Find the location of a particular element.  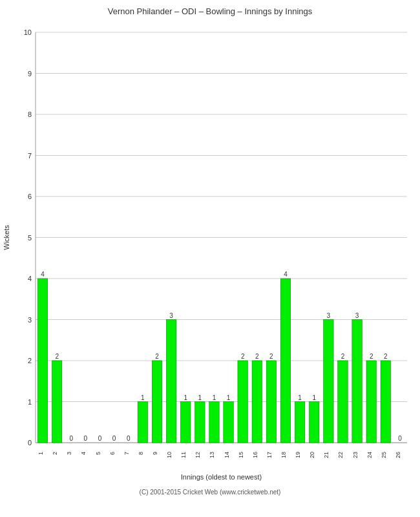

svg-text: 24 is located at coordinates (370, 455).